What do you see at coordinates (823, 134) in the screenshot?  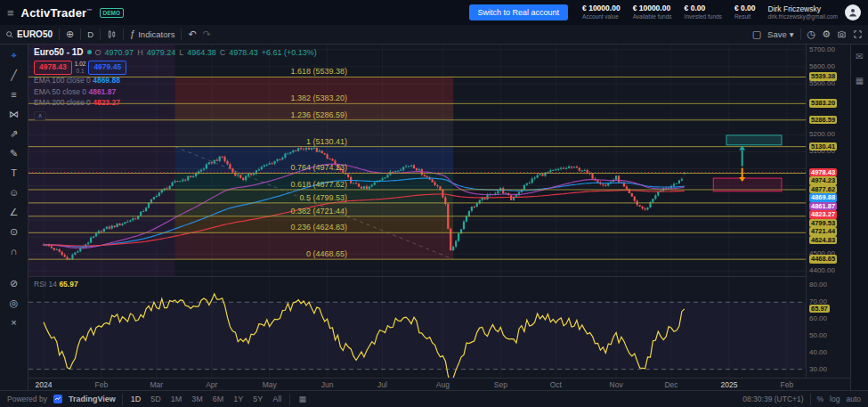 I see `price-label: 5200.00` at bounding box center [823, 134].